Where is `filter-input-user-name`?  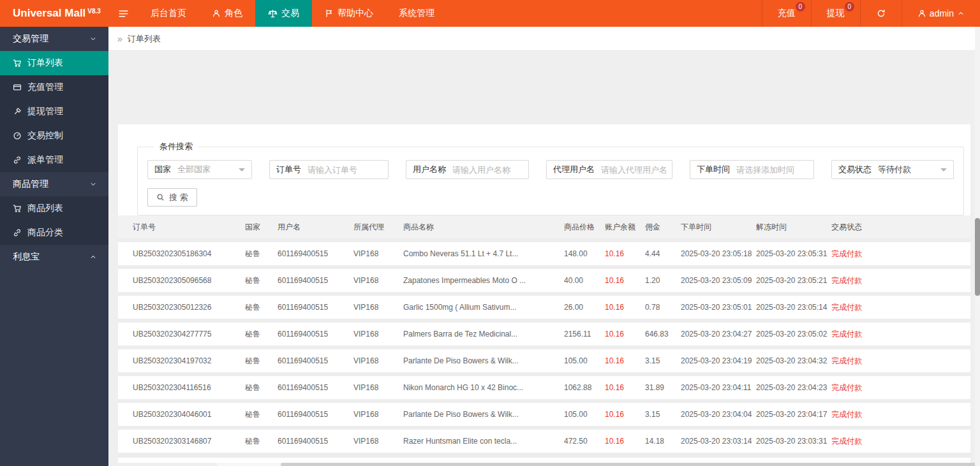 filter-input-user-name is located at coordinates (490, 170).